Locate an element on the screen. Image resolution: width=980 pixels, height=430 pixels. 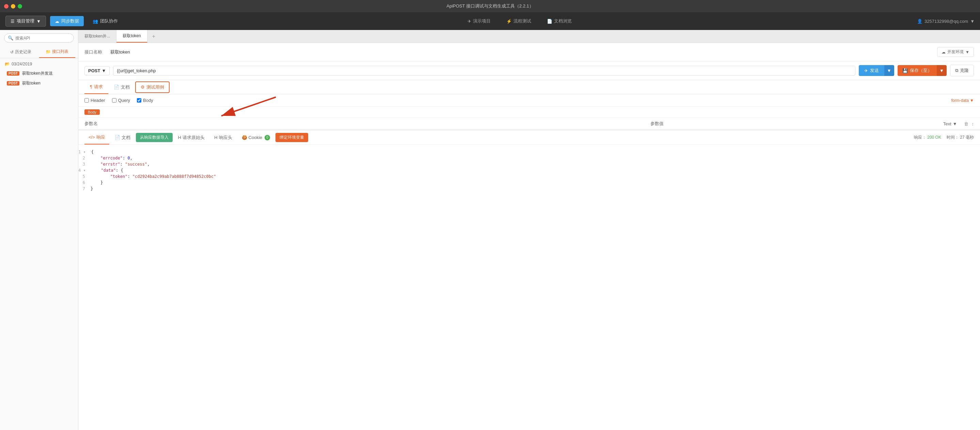
tab-add-button: + is located at coordinates (154, 37).